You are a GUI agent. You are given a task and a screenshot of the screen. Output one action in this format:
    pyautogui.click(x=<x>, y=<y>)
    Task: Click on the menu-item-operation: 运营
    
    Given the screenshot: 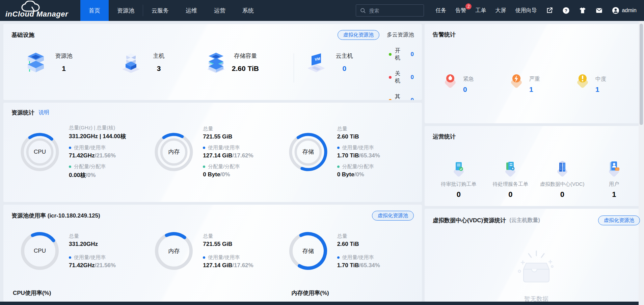 What is the action you would take?
    pyautogui.click(x=220, y=10)
    